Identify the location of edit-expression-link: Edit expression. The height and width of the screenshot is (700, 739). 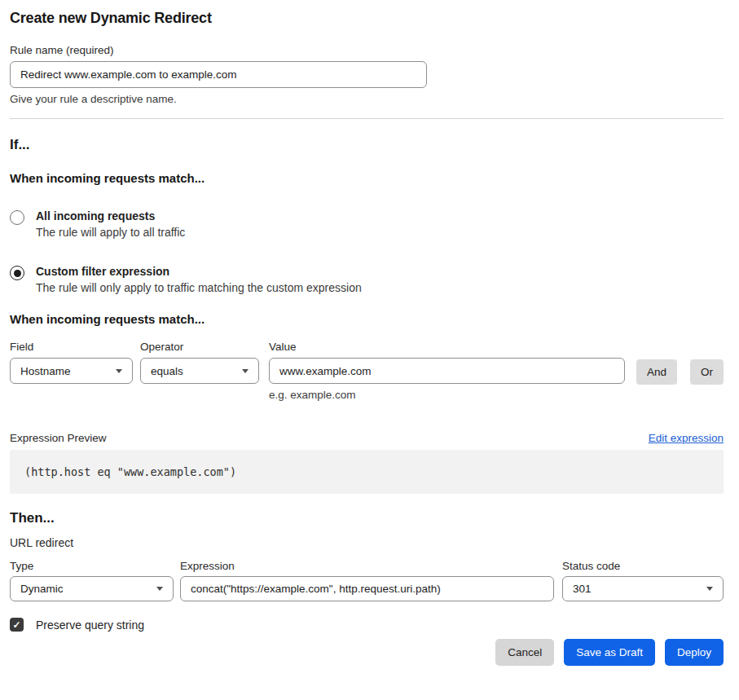
(686, 438).